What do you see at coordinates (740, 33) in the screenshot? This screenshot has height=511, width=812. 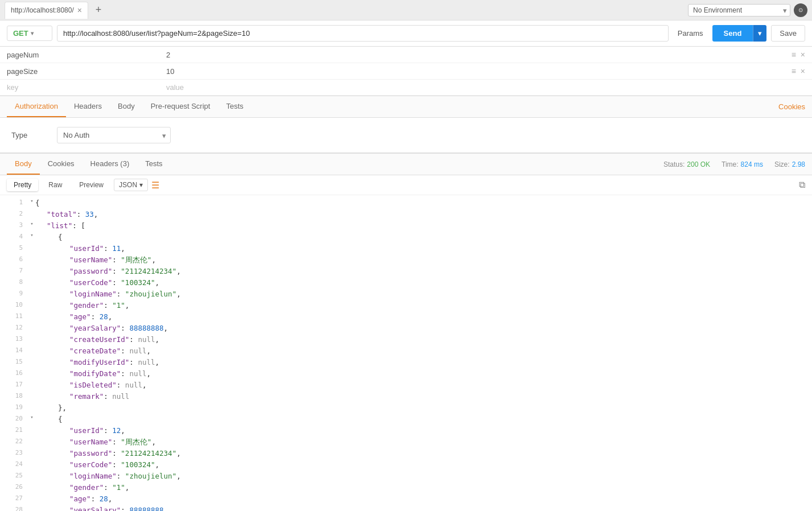 I see `send-button-group: Send ▾` at bounding box center [740, 33].